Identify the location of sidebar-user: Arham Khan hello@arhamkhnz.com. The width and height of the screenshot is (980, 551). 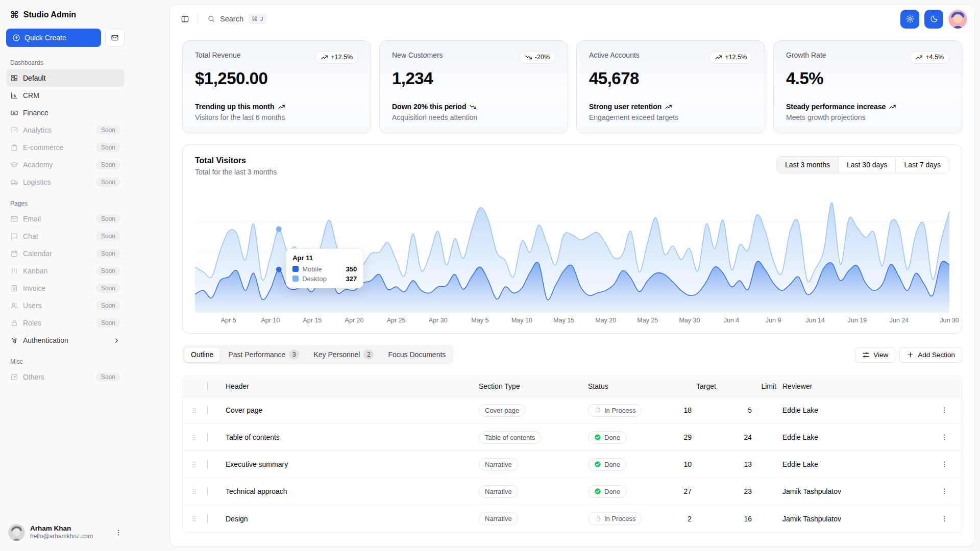
(65, 533).